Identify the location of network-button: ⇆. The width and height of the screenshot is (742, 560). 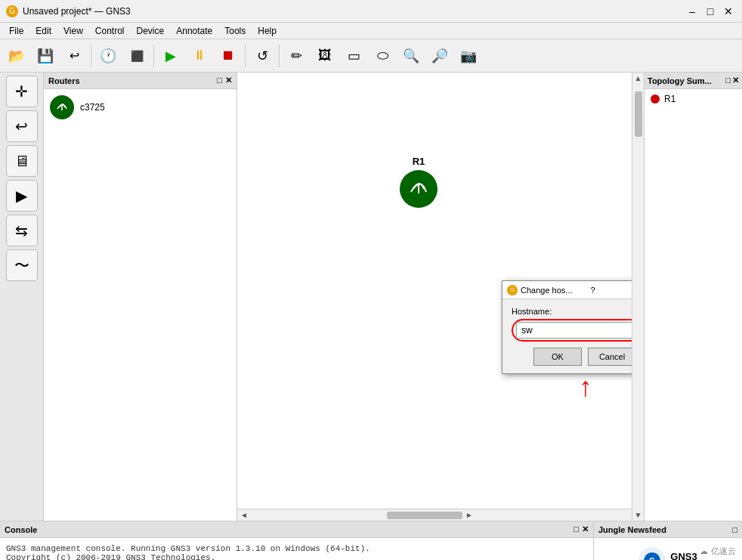
(22, 230).